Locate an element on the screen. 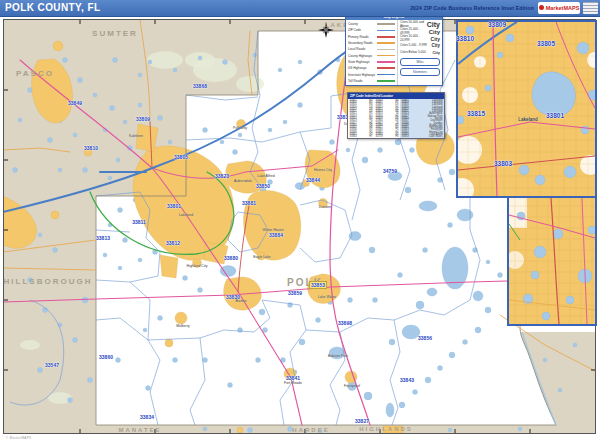  logo-icon is located at coordinates (542, 8).